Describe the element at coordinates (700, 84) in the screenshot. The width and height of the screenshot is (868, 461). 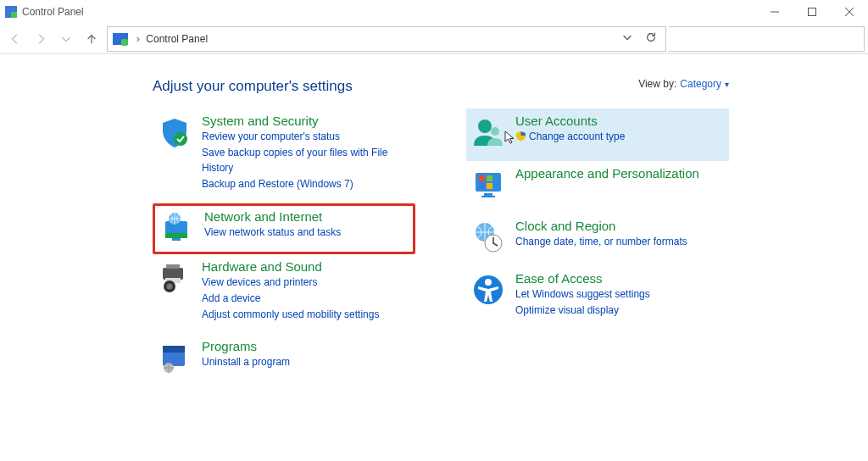
I see `view-by-value: Category` at that location.